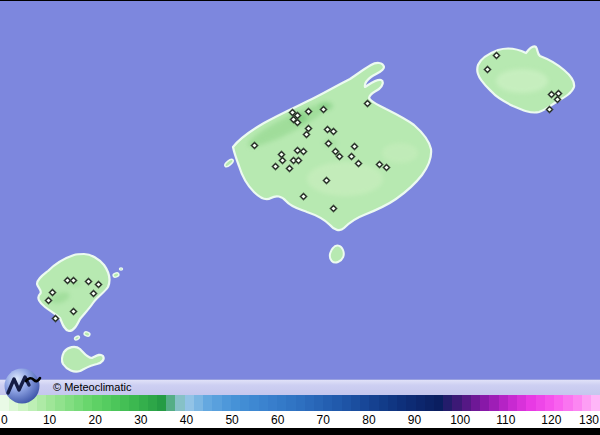 The height and width of the screenshot is (435, 600). Describe the element at coordinates (589, 420) in the screenshot. I see `scale-tick-label: 130` at that location.